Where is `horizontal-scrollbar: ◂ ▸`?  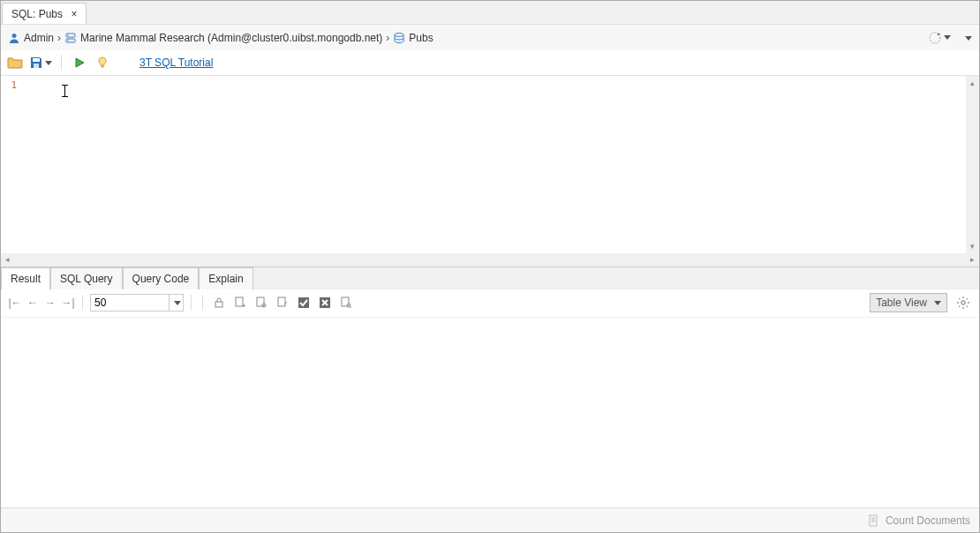 horizontal-scrollbar: ◂ ▸ is located at coordinates (490, 259).